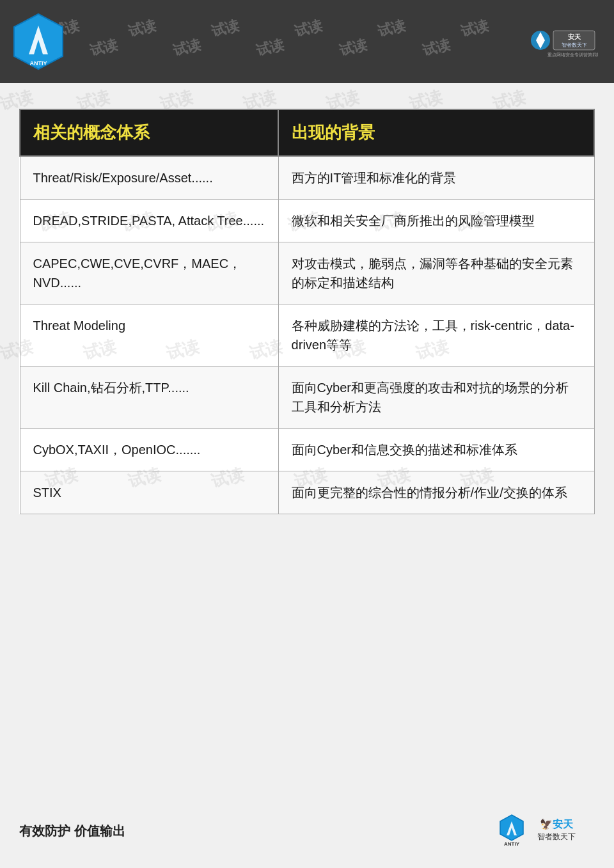  Describe the element at coordinates (149, 221) in the screenshot. I see `cell-left-1: DREAD,STRIDE,PASTA, Attack Tree......` at that location.